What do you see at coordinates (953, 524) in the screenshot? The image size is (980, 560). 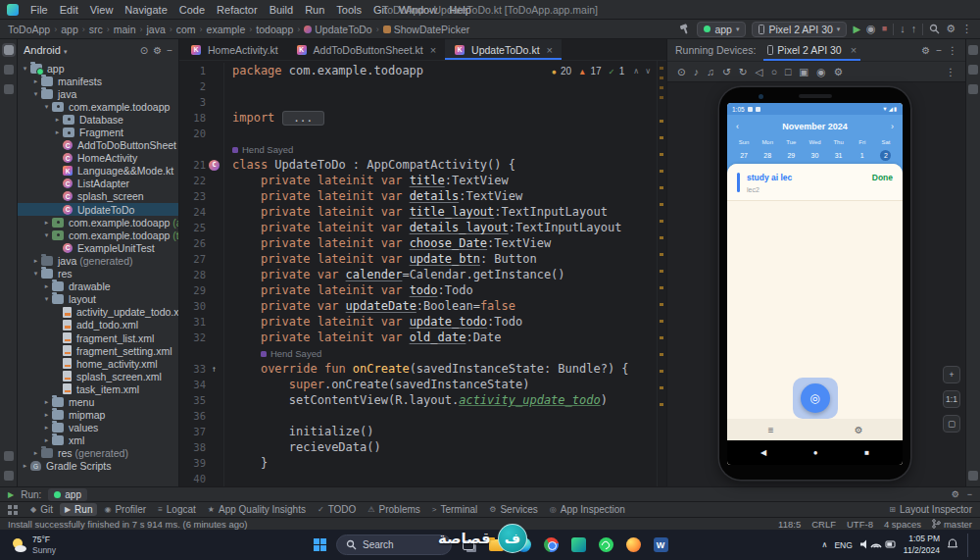 I see `git-branch: master` at bounding box center [953, 524].